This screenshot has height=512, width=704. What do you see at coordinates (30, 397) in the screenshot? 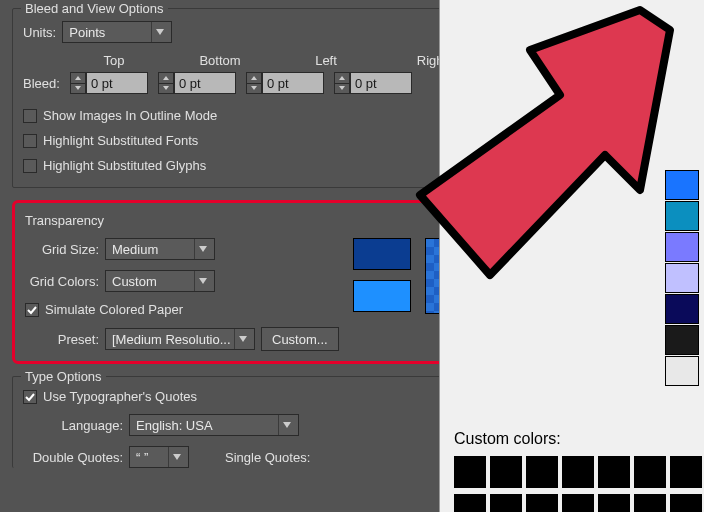
I see `typo-quotes-checkbox` at bounding box center [30, 397].